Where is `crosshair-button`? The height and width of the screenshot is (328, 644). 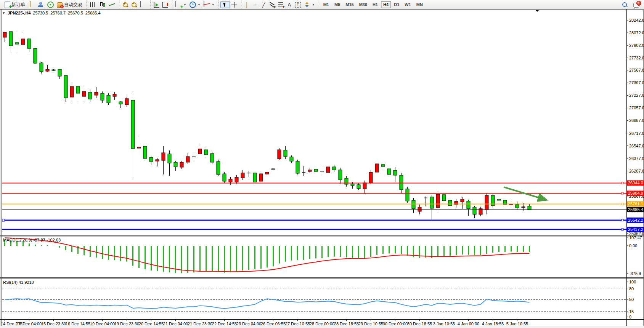
crosshair-button is located at coordinates (234, 5).